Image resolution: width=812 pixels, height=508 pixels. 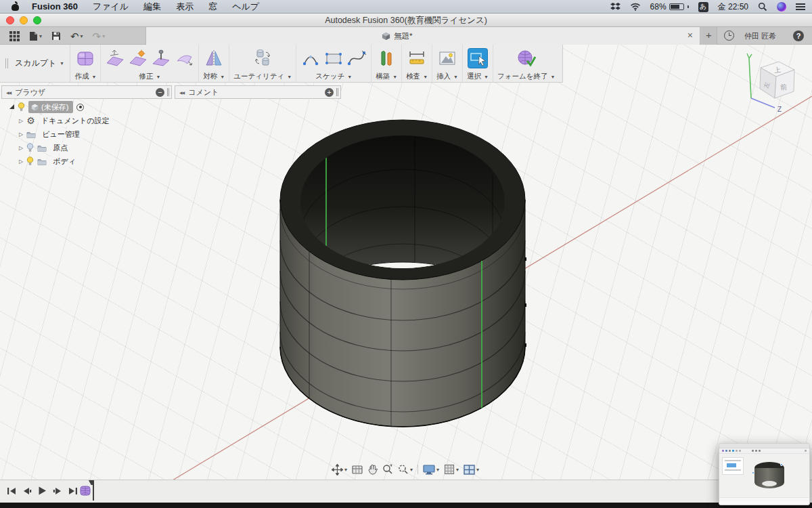 What do you see at coordinates (438, 470) in the screenshot?
I see `display-settings-caret-icon: ▾` at bounding box center [438, 470].